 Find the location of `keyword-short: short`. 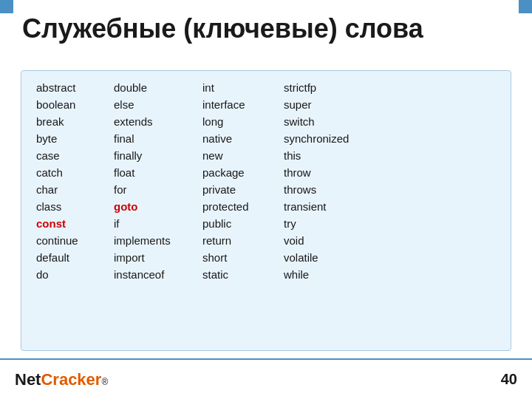

keyword-short: short is located at coordinates (240, 257).